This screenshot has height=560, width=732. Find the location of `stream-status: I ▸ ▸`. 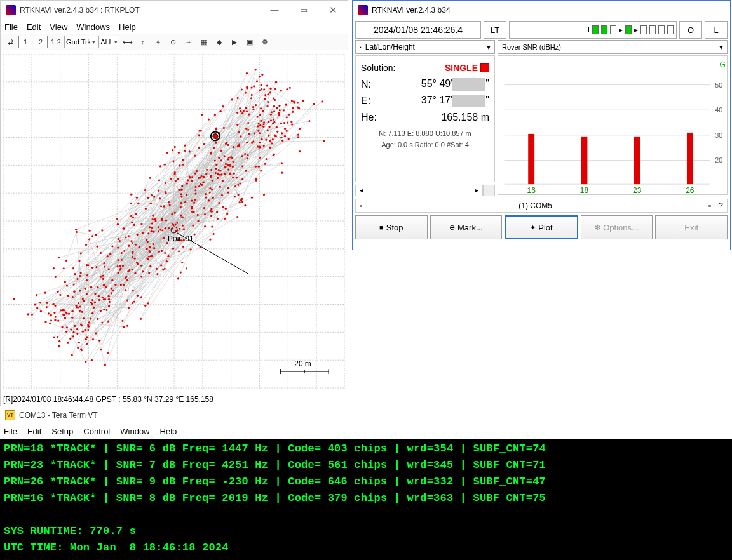

stream-status: I ▸ ▸ is located at coordinates (593, 30).